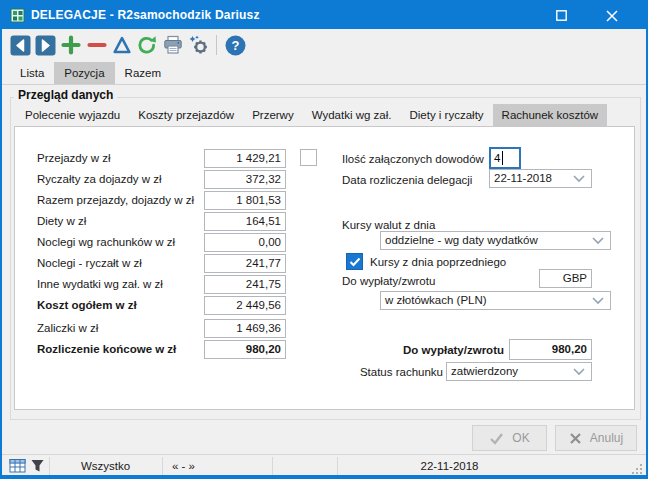 This screenshot has height=479, width=648. What do you see at coordinates (505, 158) in the screenshot?
I see `attachments-input: 4` at bounding box center [505, 158].